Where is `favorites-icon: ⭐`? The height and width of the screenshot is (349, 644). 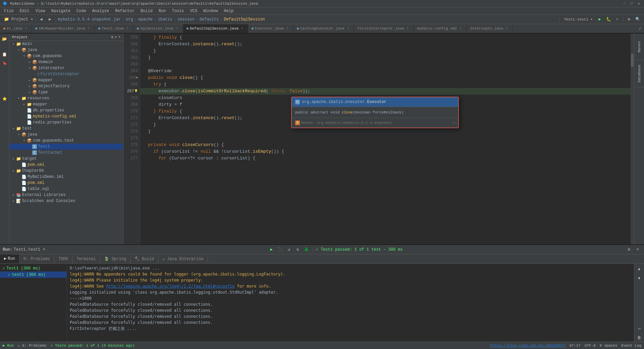
favorites-icon: ⭐ is located at coordinates (5, 99).